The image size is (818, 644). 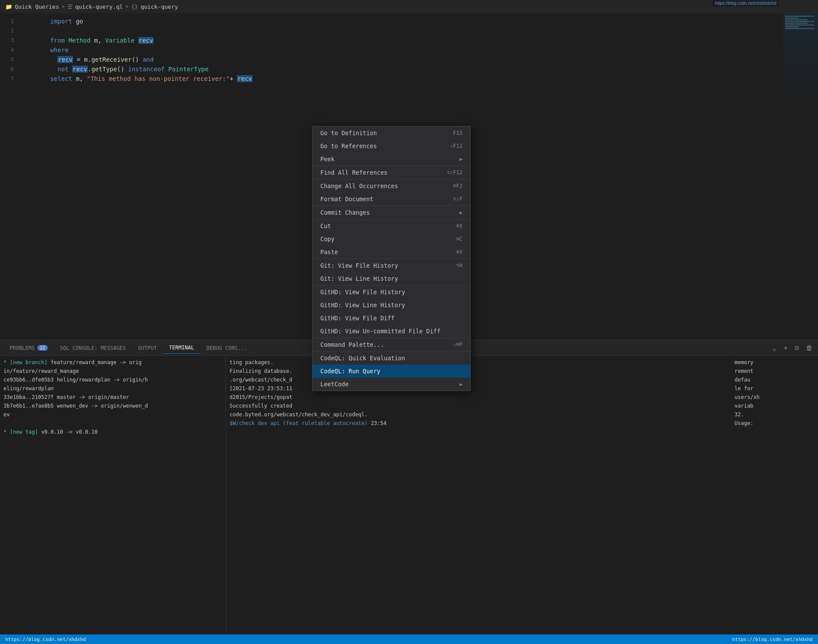 What do you see at coordinates (786, 348) in the screenshot?
I see `panel-add-terminal-icon: +` at bounding box center [786, 348].